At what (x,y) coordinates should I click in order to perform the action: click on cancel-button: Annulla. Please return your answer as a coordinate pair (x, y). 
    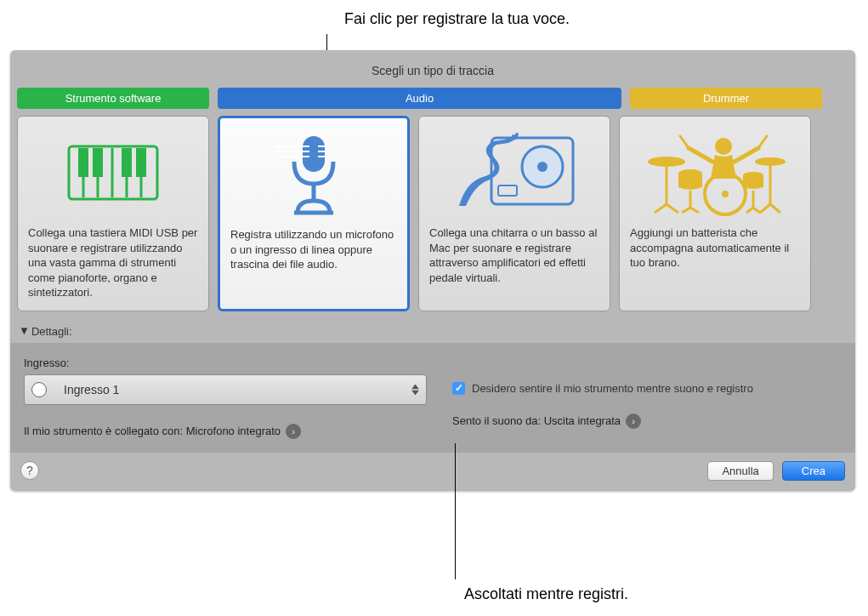
    Looking at the image, I should click on (740, 471).